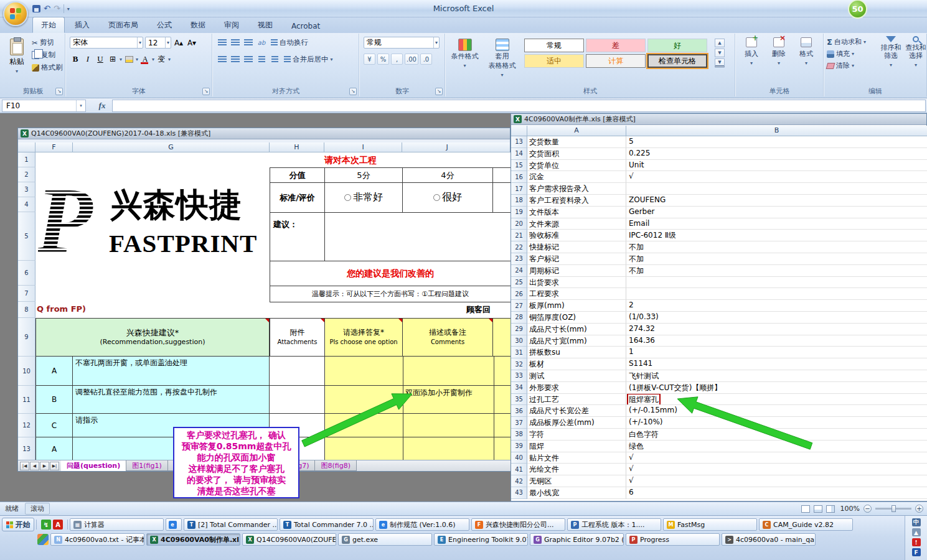 The image size is (927, 560). Describe the element at coordinates (777, 131) in the screenshot. I see `column-header: B` at that location.